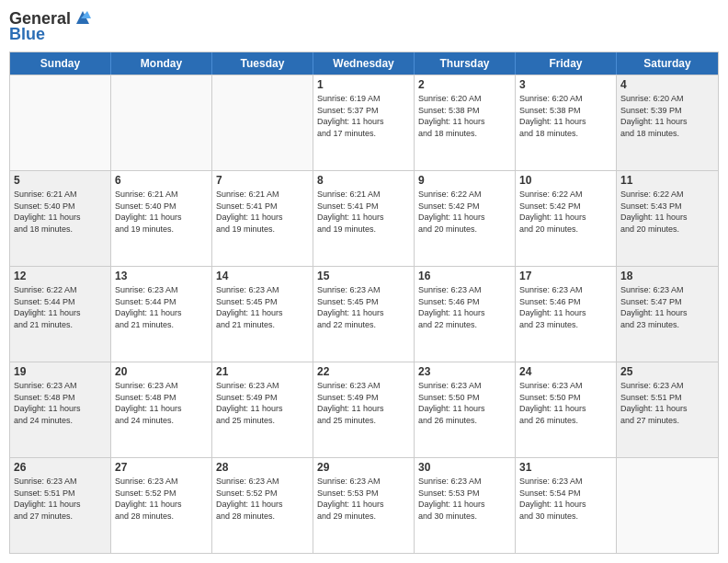  Describe the element at coordinates (566, 219) in the screenshot. I see `day-cell-10: 10Sunrise: 6:22 AM Sunset: 5:42 PM Dayli…` at that location.